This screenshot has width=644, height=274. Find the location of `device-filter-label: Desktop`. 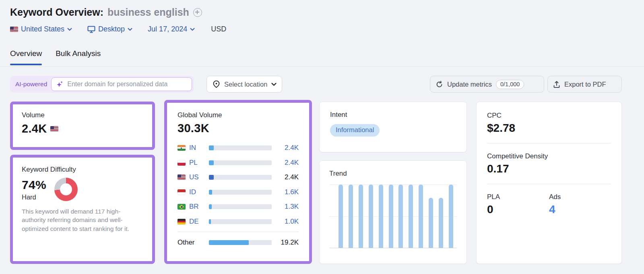

device-filter-label: Desktop is located at coordinates (111, 29).